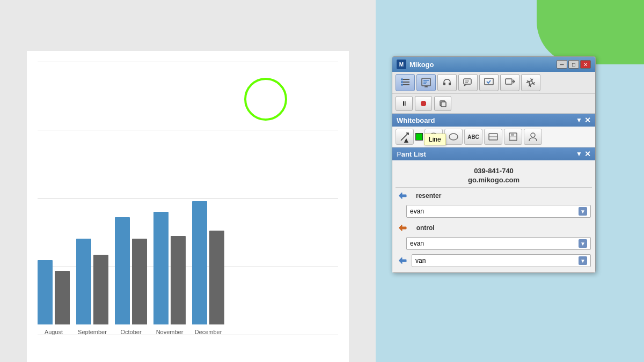  What do you see at coordinates (588, 154) in the screenshot?
I see `participant-close-button: ✕` at bounding box center [588, 154].